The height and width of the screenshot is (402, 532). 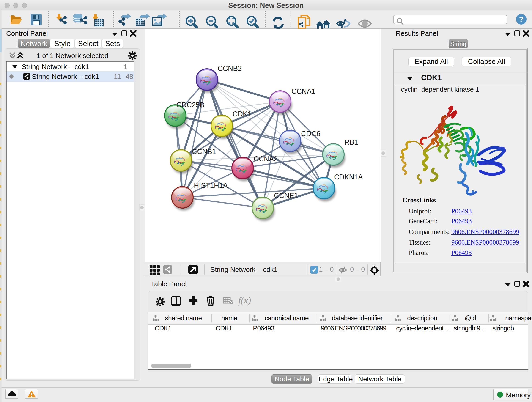 What do you see at coordinates (286, 196) in the screenshot?
I see `svg-text: CCNE1` at bounding box center [286, 196].